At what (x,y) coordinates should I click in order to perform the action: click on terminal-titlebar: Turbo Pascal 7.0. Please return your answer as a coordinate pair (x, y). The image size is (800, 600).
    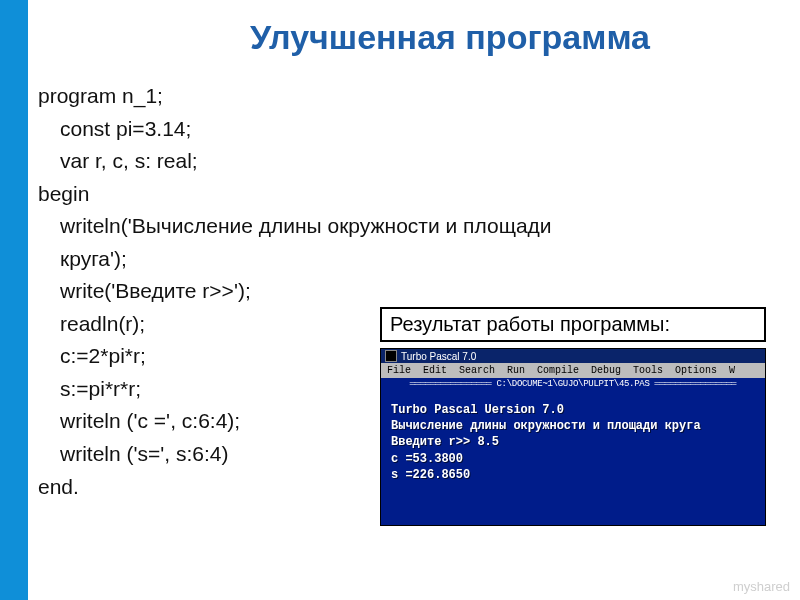
    Looking at the image, I should click on (573, 356).